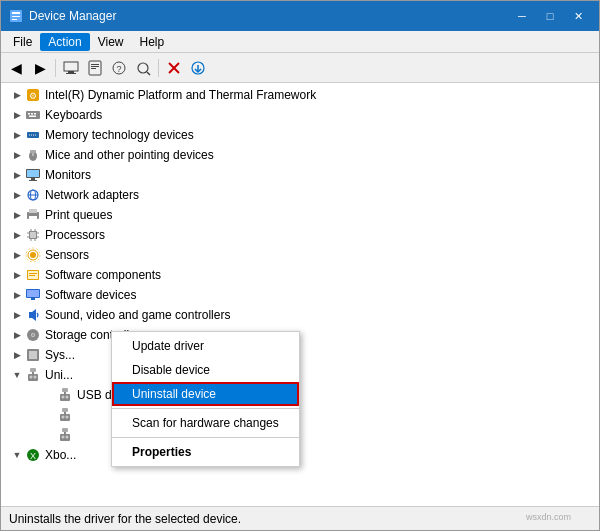  What do you see at coordinates (33, 375) in the screenshot?
I see `icon-uni` at bounding box center [33, 375].